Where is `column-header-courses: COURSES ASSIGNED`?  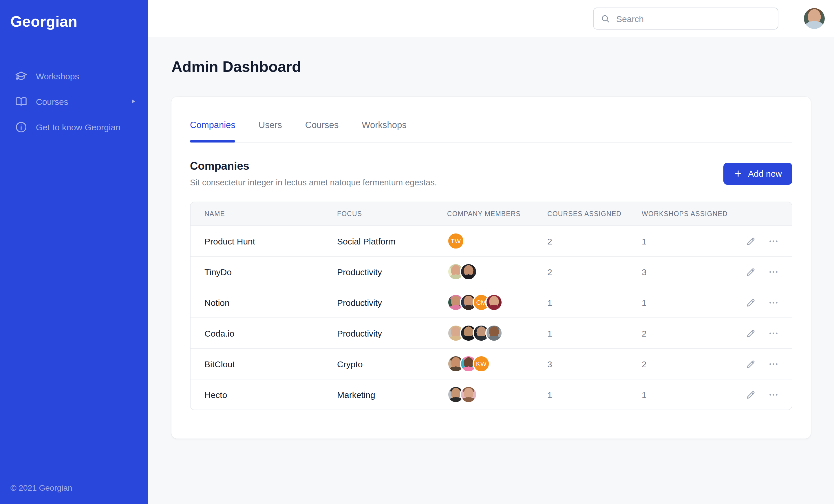
column-header-courses: COURSES ASSIGNED is located at coordinates (594, 214).